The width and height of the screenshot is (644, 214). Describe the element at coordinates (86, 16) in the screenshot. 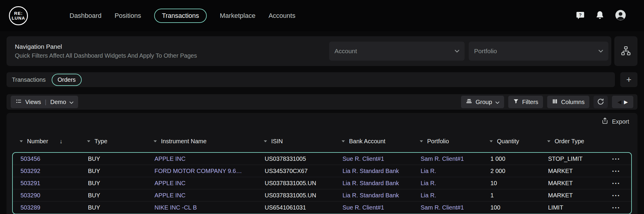

I see `nav-item-dashboard: Dashboard` at that location.